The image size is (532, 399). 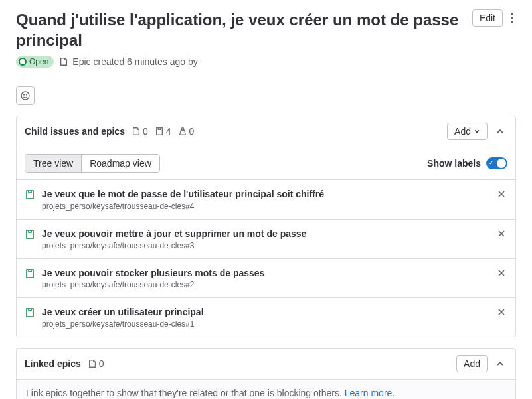 I want to click on add-linked-button: Add, so click(x=472, y=364).